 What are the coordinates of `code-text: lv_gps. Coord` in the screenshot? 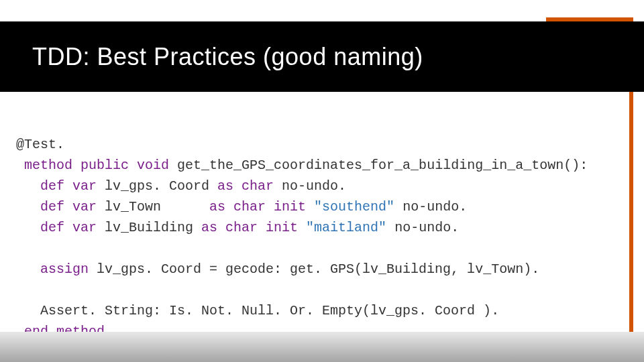 It's located at (157, 186).